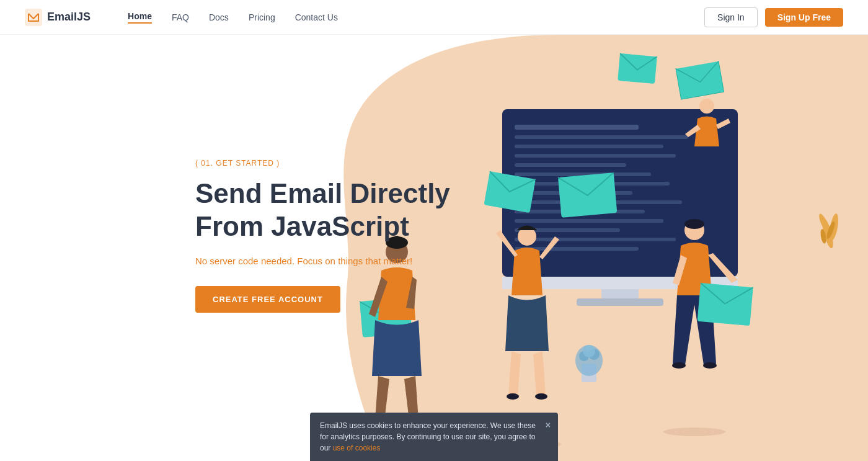 The width and height of the screenshot is (868, 461). What do you see at coordinates (219, 17) in the screenshot?
I see `nav-docs: Docs` at bounding box center [219, 17].